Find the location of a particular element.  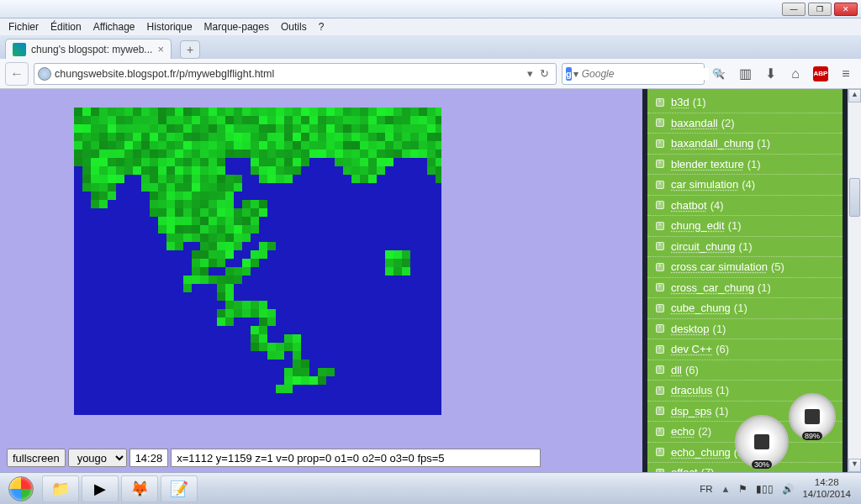

tray-network-icon: ▮▯▯ is located at coordinates (765, 489).